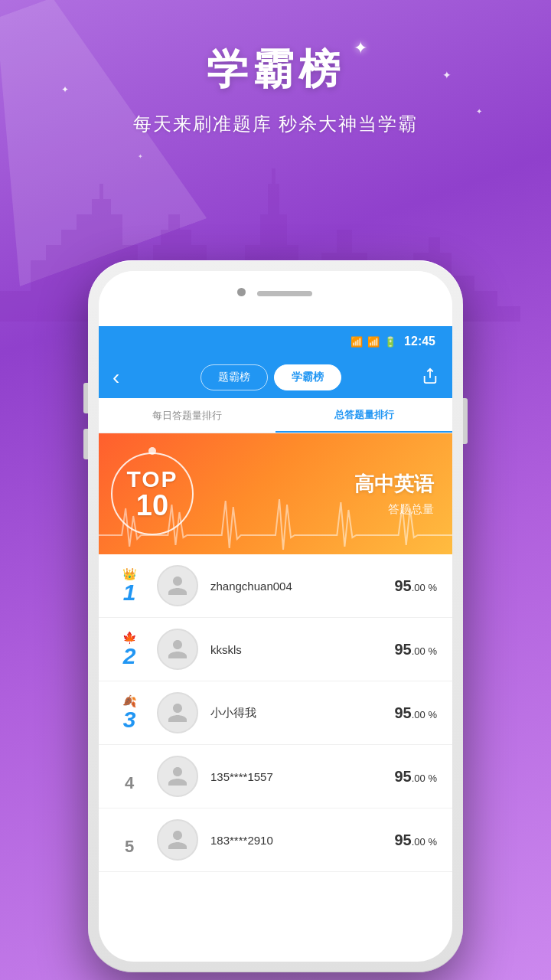 The image size is (551, 980). I want to click on phone-speaker, so click(285, 294).